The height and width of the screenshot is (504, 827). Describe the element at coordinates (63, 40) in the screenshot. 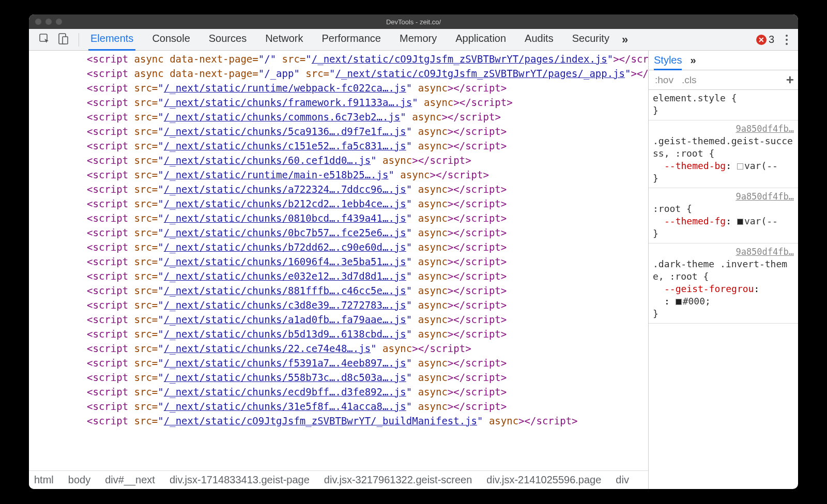

I see `device-toggle-icon` at that location.